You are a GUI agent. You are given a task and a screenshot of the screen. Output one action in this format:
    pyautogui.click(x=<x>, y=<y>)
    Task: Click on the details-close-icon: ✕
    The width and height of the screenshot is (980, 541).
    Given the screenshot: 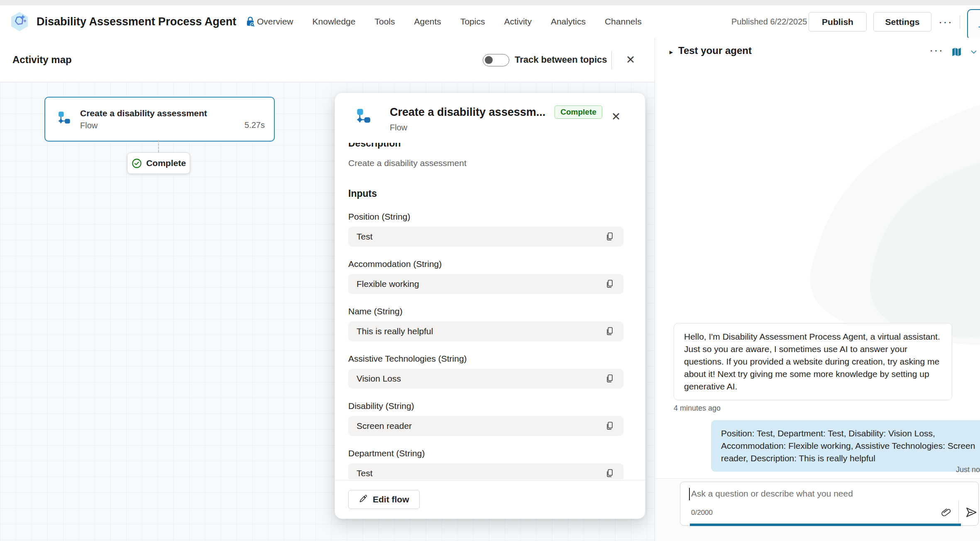 What is the action you would take?
    pyautogui.click(x=616, y=117)
    